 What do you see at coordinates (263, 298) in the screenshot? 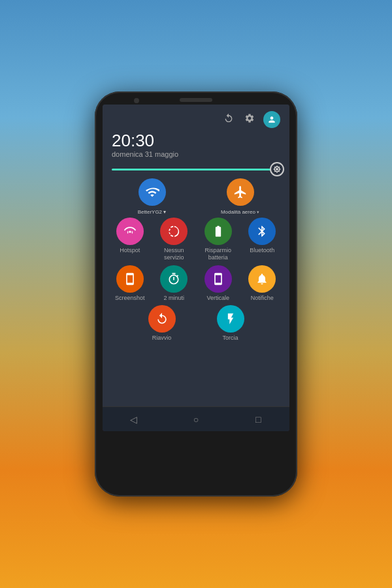
I see `notifiche-label: Notifiche` at bounding box center [263, 298].